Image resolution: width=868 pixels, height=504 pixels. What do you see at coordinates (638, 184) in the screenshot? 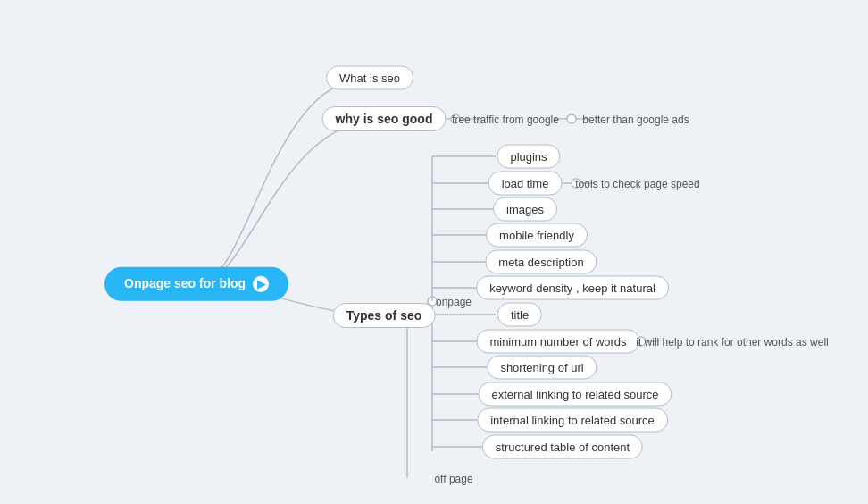
I see `tools-check-label: tools to check page speed` at bounding box center [638, 184].